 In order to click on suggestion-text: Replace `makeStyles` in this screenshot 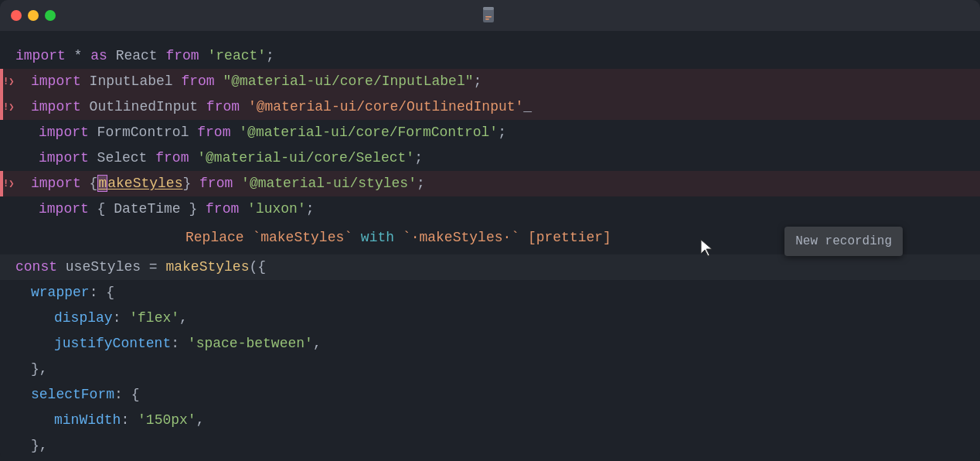, I will do `click(274, 238)`.